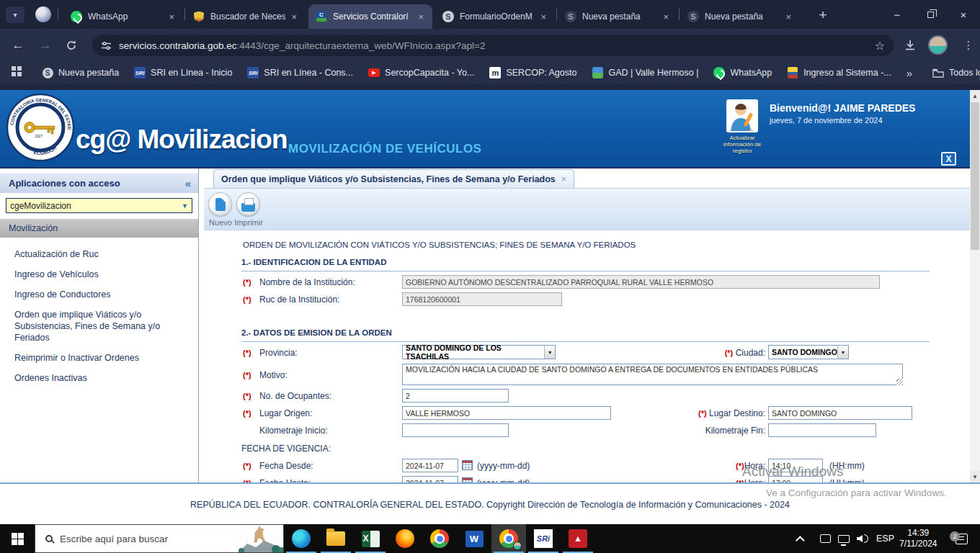  I want to click on bookmark-sri-consultas: SRISRI en Línea - Cons..., so click(300, 73).